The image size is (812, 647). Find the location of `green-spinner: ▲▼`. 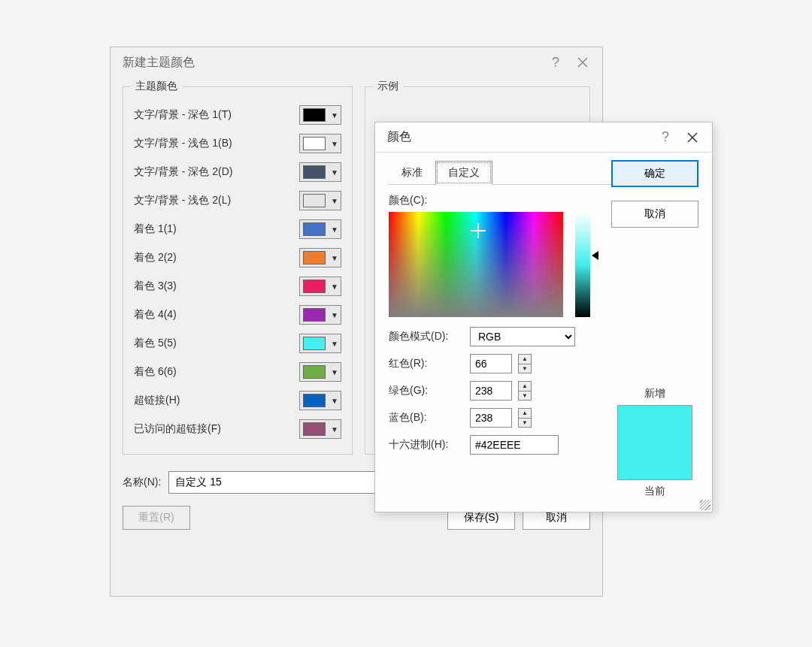

green-spinner: ▲▼ is located at coordinates (525, 391).